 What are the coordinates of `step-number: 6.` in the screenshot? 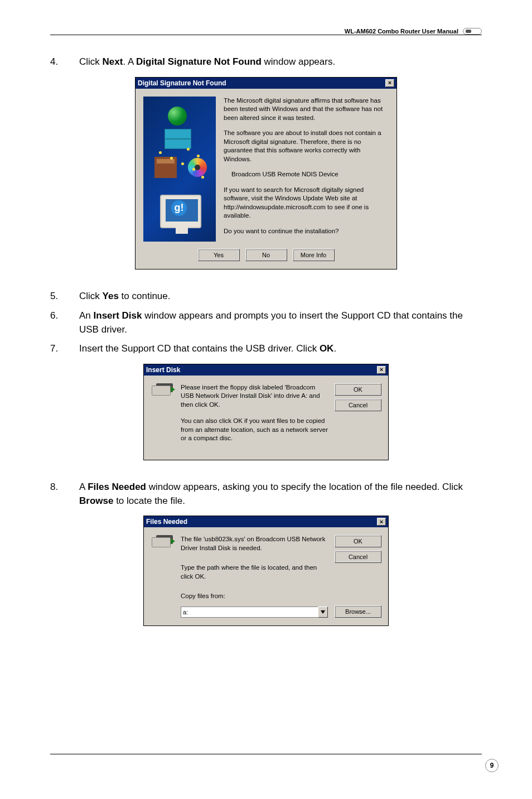 It's located at (57, 323).